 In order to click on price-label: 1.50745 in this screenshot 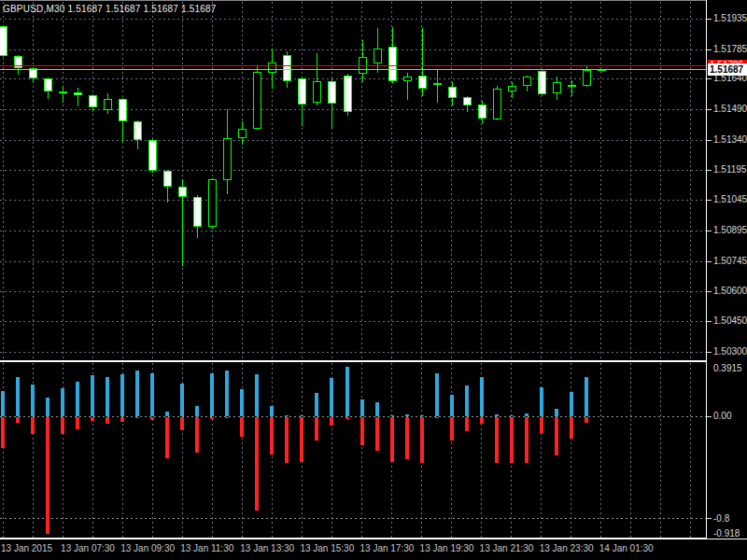, I will do `click(730, 261)`.